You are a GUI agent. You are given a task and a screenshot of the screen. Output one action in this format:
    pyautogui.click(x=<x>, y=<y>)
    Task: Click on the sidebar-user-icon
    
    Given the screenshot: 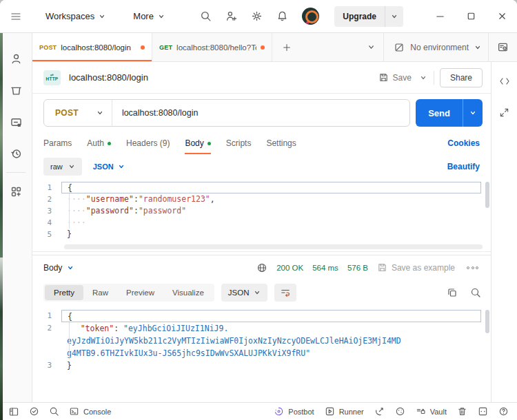 What is the action you would take?
    pyautogui.click(x=17, y=59)
    